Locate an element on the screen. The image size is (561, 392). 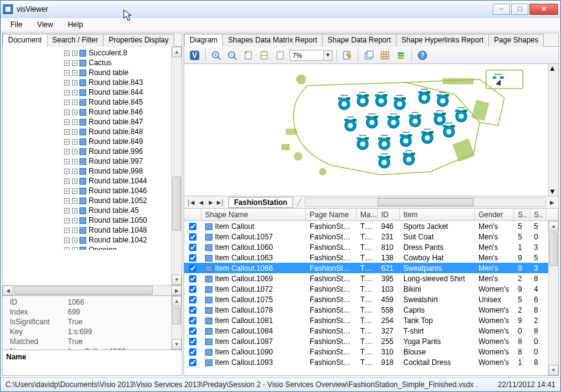
last-page-icon: ▶│ is located at coordinates (220, 202).